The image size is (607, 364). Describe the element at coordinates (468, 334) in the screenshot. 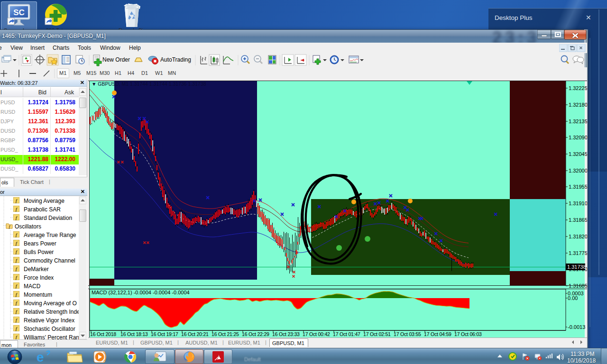

I see `svg-text: 17 Oct 06:03` at that location.